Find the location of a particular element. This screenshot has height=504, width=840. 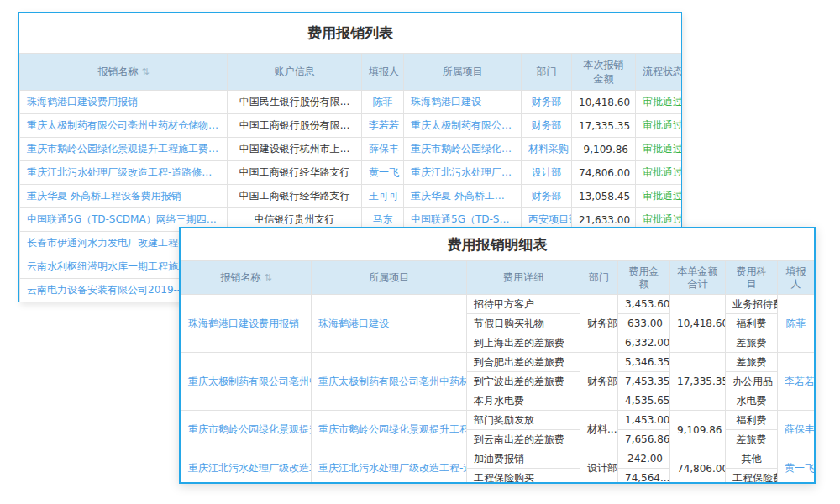

department-cell: 材料... is located at coordinates (600, 430).